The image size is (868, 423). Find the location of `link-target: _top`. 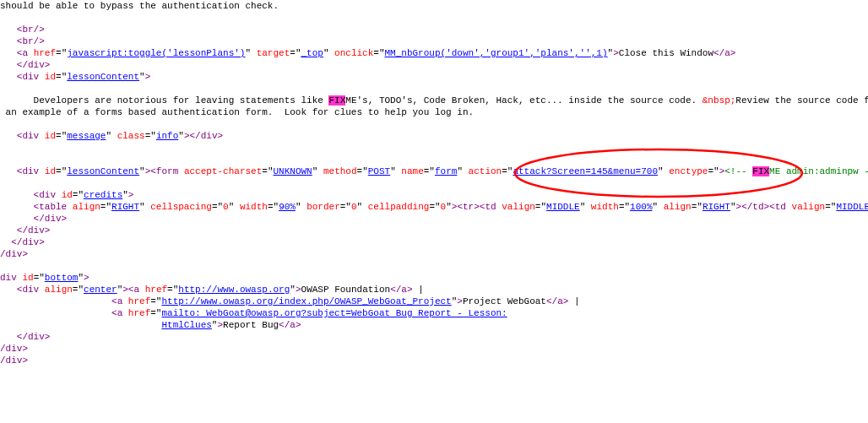

link-target: _top is located at coordinates (312, 53).